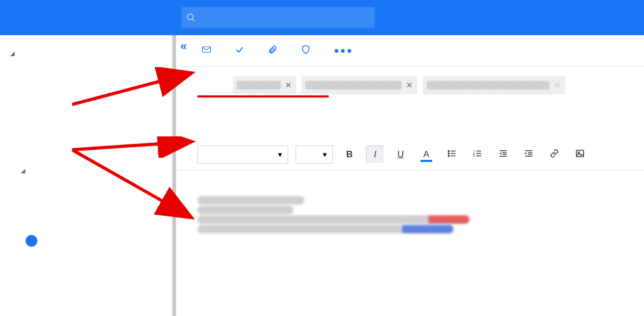 The height and width of the screenshot is (316, 644). Describe the element at coordinates (503, 155) in the screenshot. I see `outdent-icon` at that location.